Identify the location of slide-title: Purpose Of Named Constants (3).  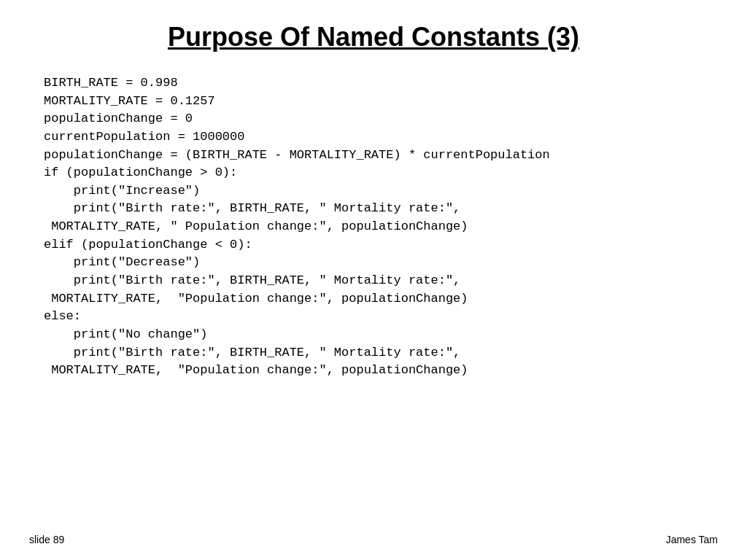
(374, 37).